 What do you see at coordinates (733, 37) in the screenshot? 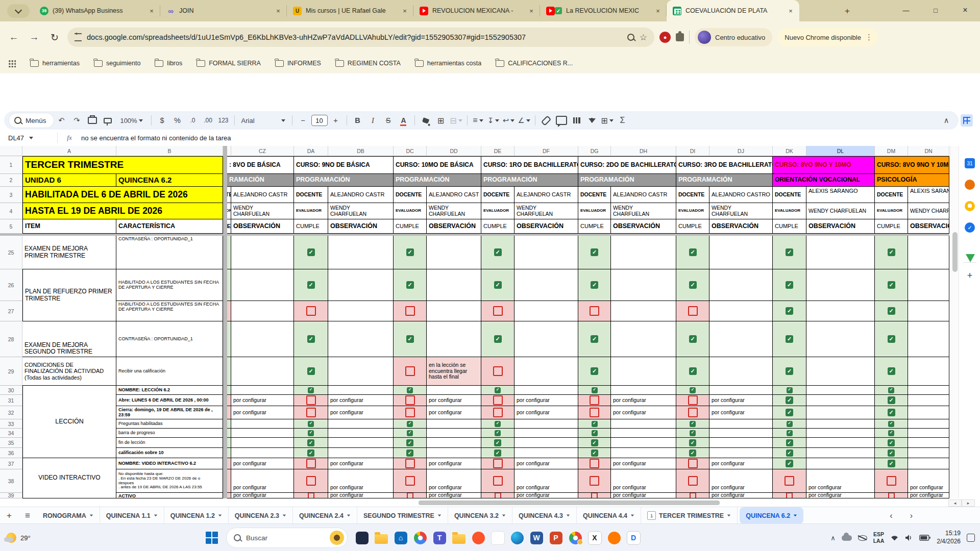
I see `profile-chip: Centro educativo` at bounding box center [733, 37].